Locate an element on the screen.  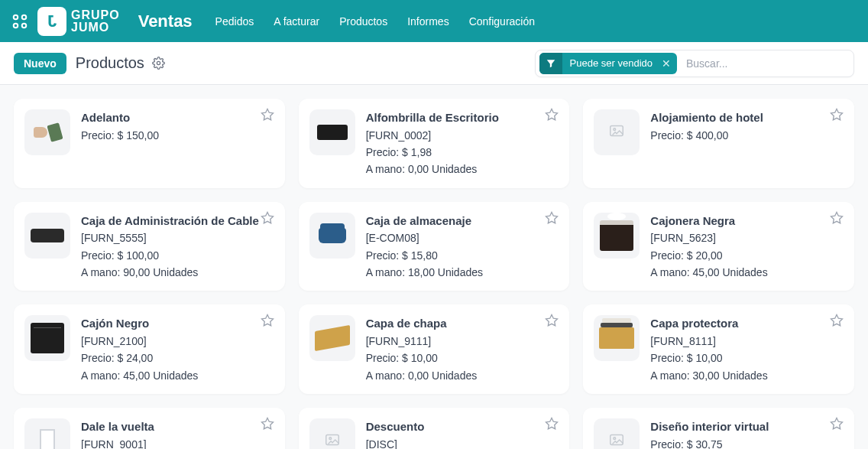
menu-item-pedidos: Pedidos is located at coordinates (235, 21).